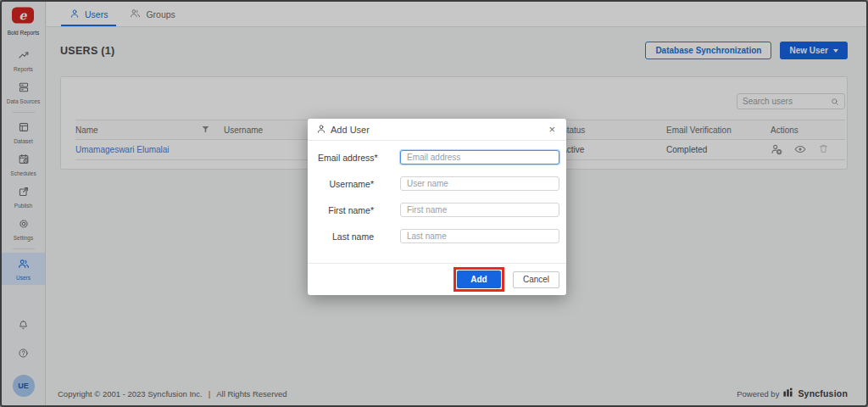  I want to click on username-field, so click(480, 183).